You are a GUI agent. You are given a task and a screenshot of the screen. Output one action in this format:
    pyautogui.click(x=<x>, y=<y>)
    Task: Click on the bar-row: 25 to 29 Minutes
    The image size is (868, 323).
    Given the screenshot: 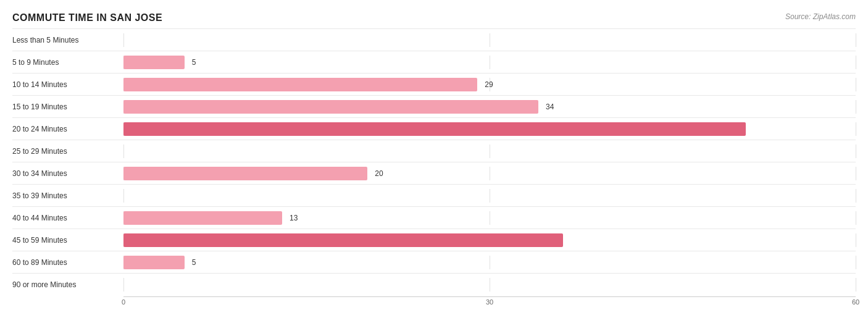 What is the action you would take?
    pyautogui.click(x=434, y=151)
    